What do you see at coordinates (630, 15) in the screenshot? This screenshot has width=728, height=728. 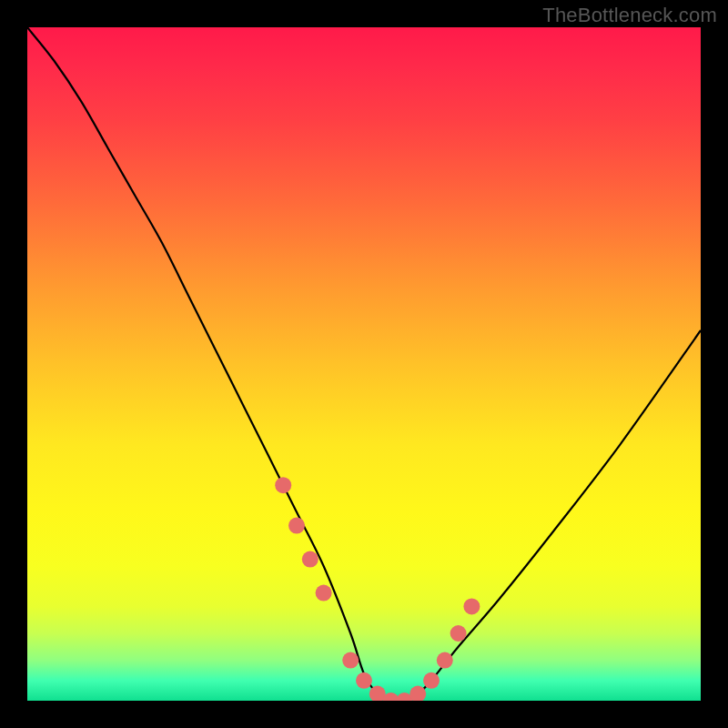 I see `watermark-text: TheBottleneck.com` at bounding box center [630, 15].